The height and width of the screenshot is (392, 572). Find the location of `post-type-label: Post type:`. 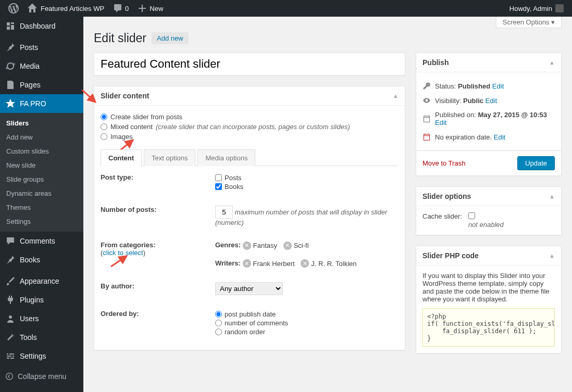

post-type-label: Post type: is located at coordinates (158, 182).